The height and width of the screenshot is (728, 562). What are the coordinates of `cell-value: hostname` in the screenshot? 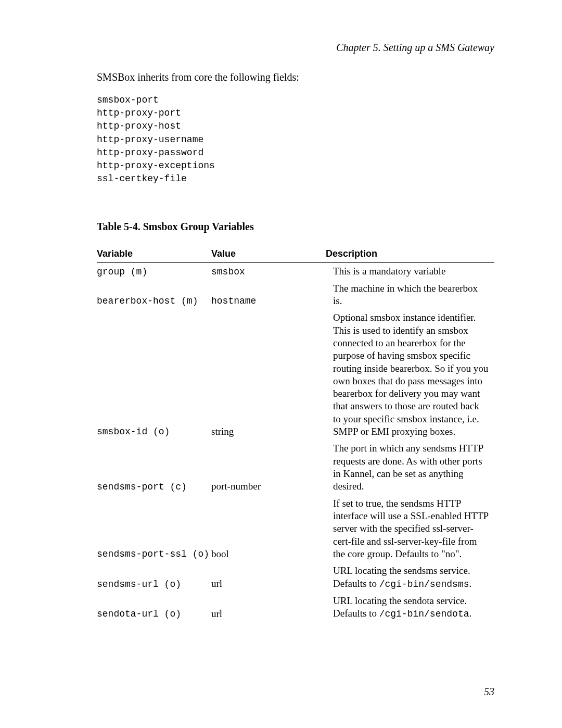 It's located at (269, 295).